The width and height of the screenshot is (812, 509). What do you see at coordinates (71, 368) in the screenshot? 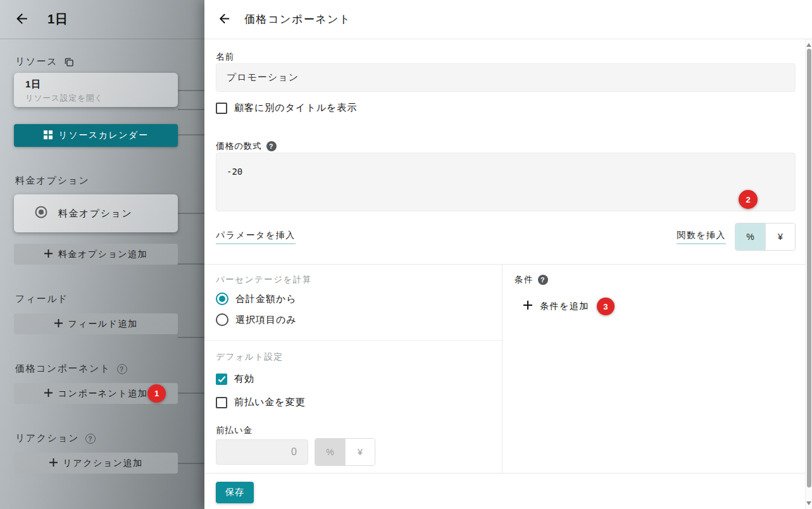
I see `component-section-label: 価格コンポーネント ?` at bounding box center [71, 368].